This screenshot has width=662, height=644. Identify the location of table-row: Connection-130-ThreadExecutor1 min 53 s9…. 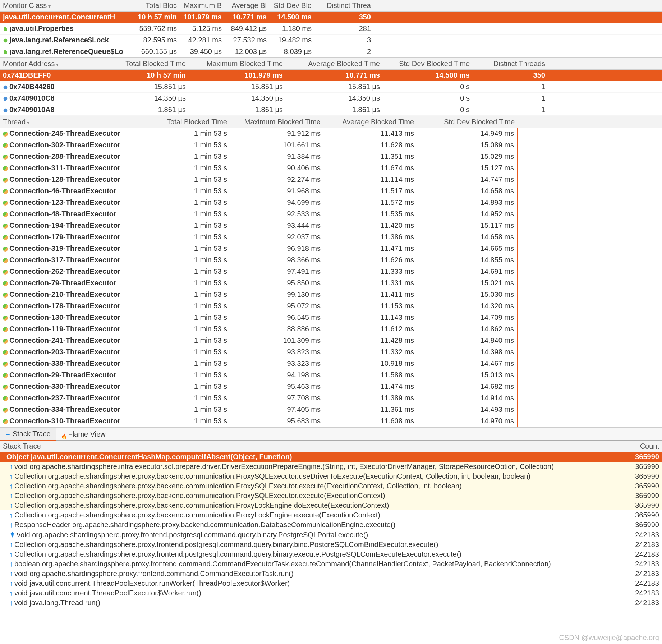
(331, 318).